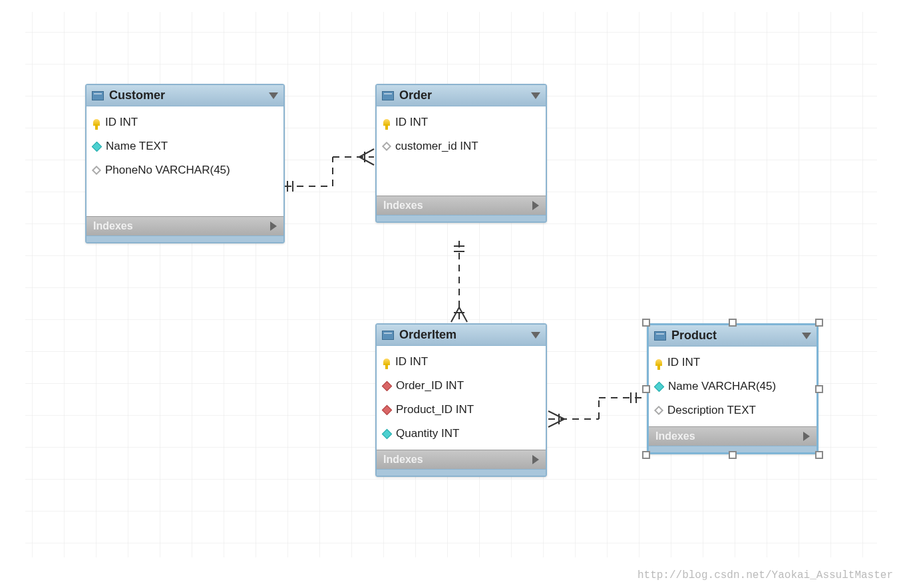 This screenshot has width=901, height=588. Describe the element at coordinates (722, 386) in the screenshot. I see `column-text: Name VARCHAR(45)` at that location.